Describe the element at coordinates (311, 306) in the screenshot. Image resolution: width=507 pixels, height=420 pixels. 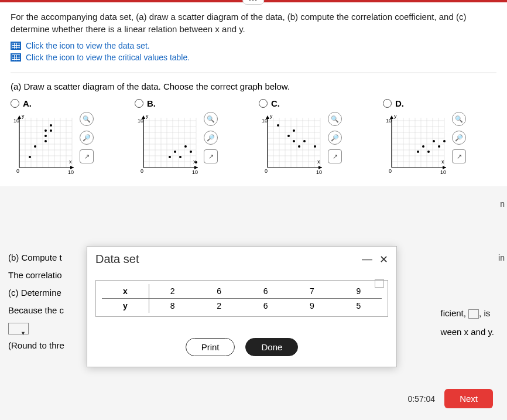
I see `table-cell: 9` at that location.